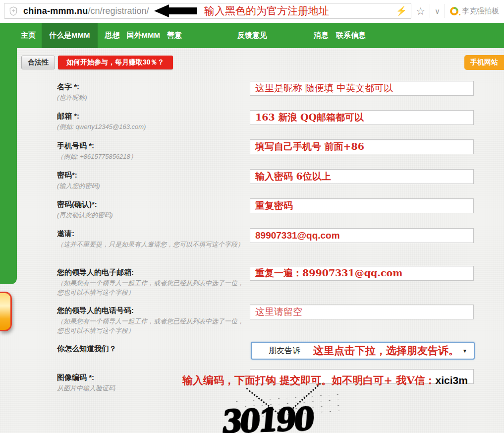  I want to click on email-hint: (例如: qwerty12345@163.com), so click(153, 127).